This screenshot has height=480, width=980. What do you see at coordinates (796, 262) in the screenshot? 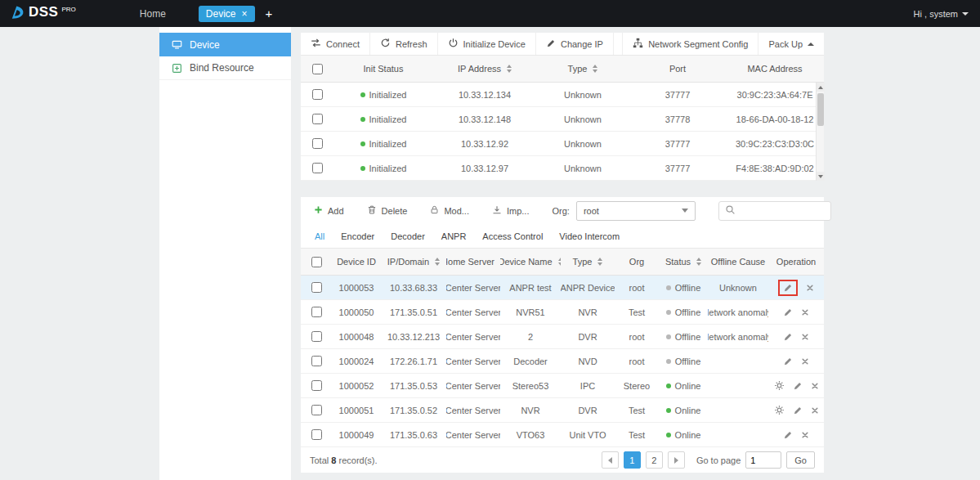
I see `column-header: Operation` at bounding box center [796, 262].